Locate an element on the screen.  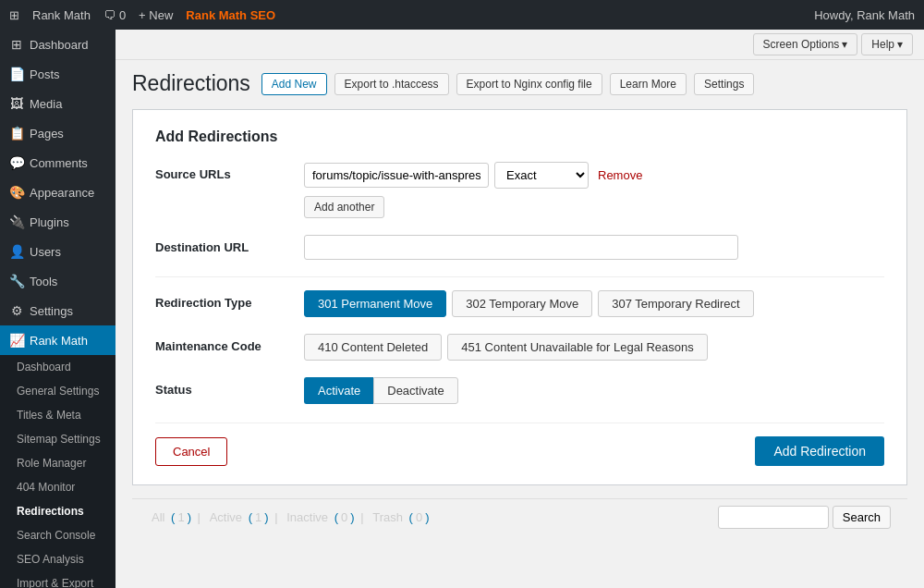
settings-icon: ⚙ is located at coordinates (17, 311).